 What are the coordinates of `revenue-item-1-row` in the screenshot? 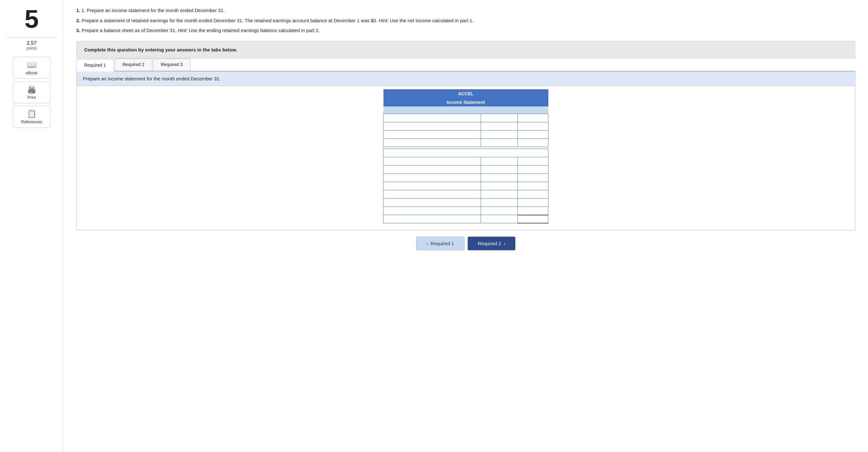 It's located at (466, 127).